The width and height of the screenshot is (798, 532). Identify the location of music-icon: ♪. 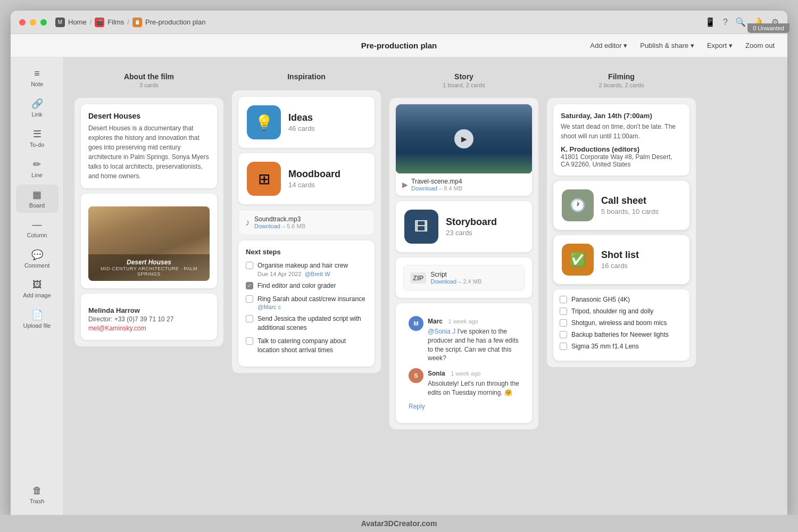
(248, 222).